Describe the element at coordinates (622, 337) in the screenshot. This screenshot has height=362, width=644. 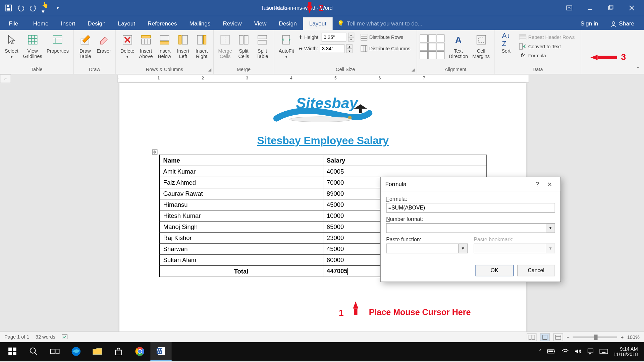
I see `zoom-in-button: +` at that location.